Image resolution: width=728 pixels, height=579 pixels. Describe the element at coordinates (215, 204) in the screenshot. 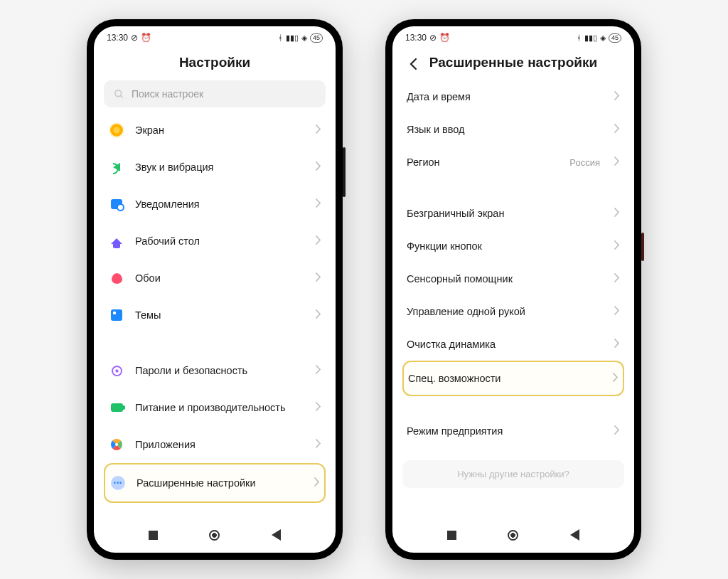

I see `row-notifications: Уведомления` at that location.